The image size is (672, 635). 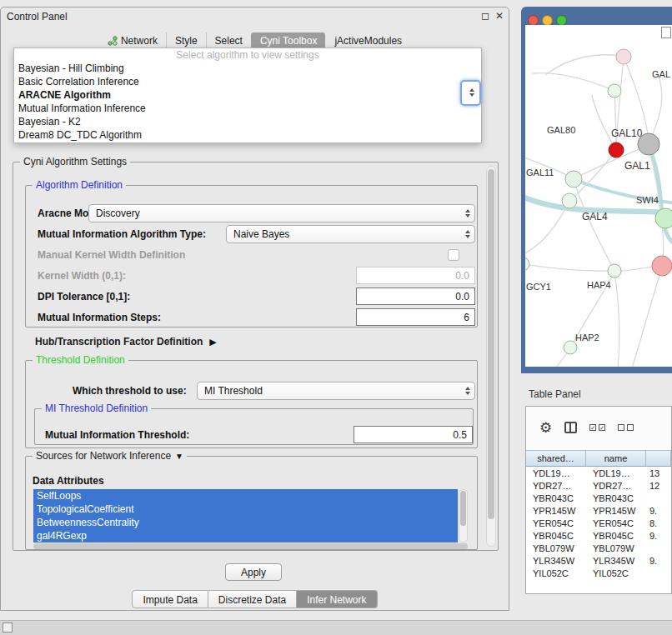 What do you see at coordinates (179, 457) in the screenshot?
I see `expanded-arrow-icon: ▼` at bounding box center [179, 457].